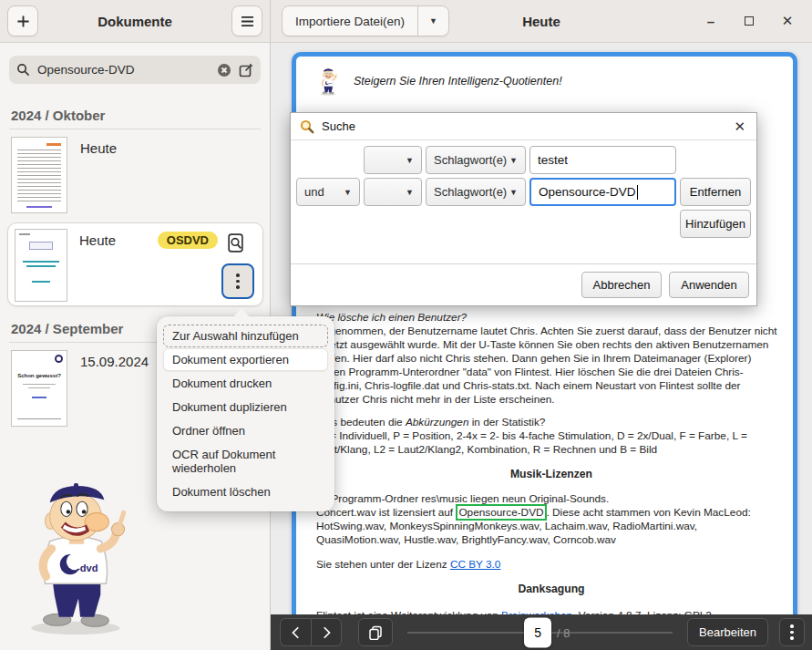  What do you see at coordinates (242, 313) in the screenshot?
I see `context-menu-tail` at bounding box center [242, 313].